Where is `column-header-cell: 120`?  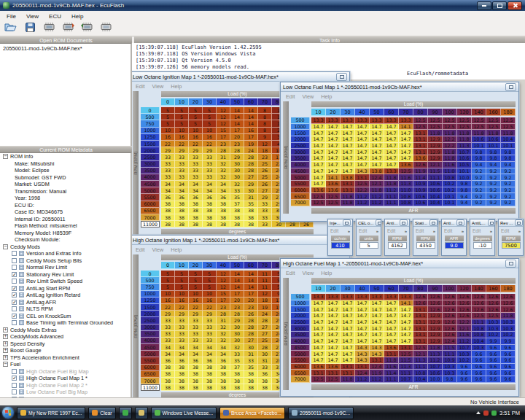
column-header-cell: 120 is located at coordinates (464, 112).